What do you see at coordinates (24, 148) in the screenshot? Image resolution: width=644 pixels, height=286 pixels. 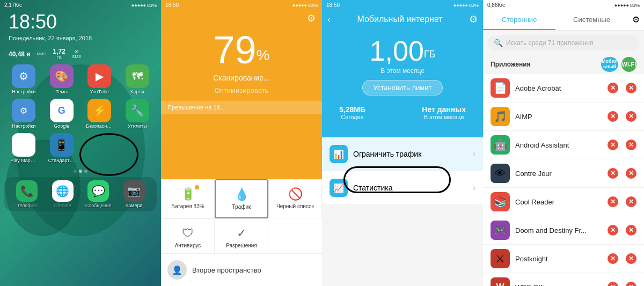 I see `playstore-app: ▶ Play Маркет` at bounding box center [24, 148].